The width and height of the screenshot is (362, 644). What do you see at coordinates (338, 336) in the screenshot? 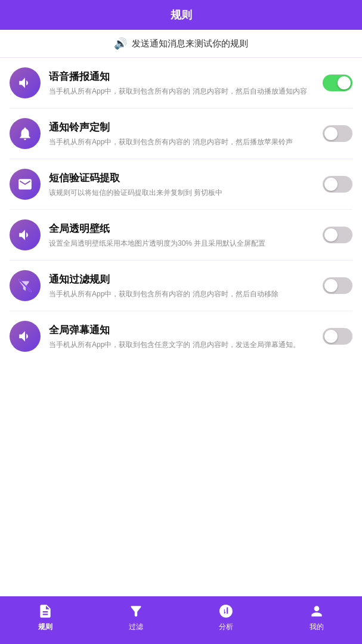
I see `rule-toggle-danmu-notification` at bounding box center [338, 336].